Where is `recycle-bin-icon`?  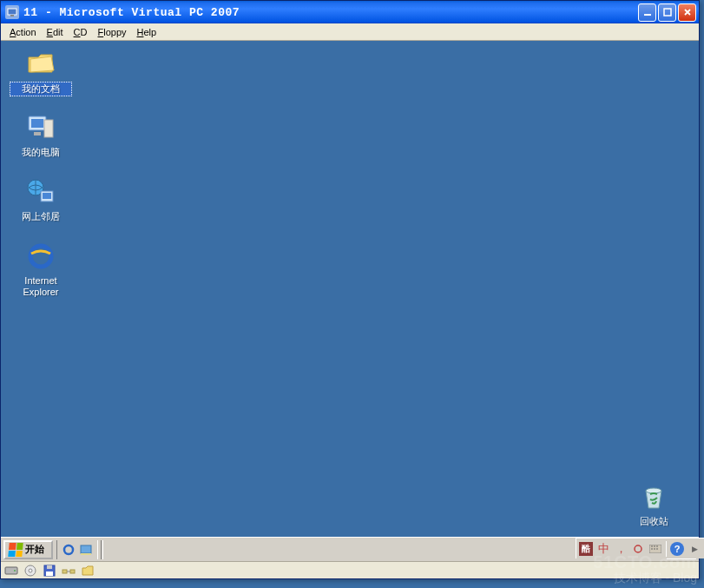 recycle-bin-icon is located at coordinates (654, 497).